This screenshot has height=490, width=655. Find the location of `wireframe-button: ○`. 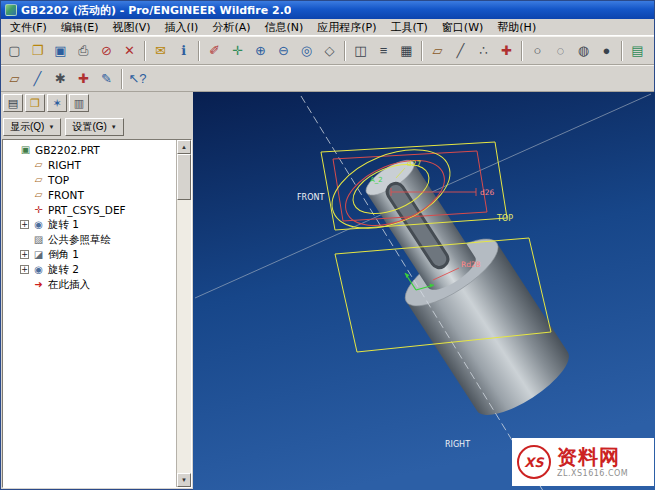

wireframe-button: ○ is located at coordinates (538, 51).